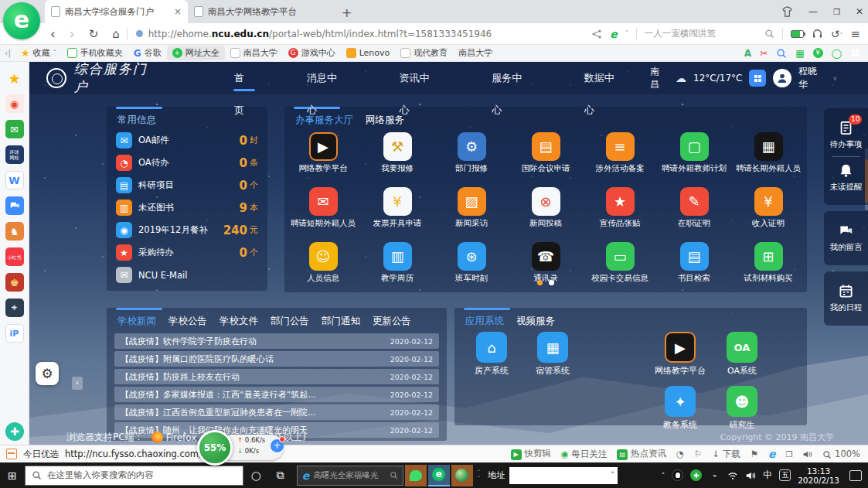 The height and width of the screenshot is (488, 868). What do you see at coordinates (837, 34) in the screenshot?
I see `undo-icon: ↺˅` at bounding box center [837, 34].